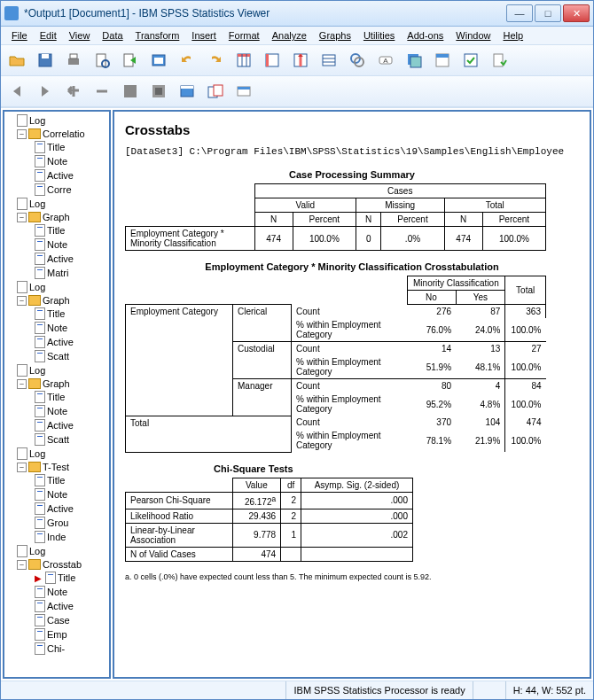 The height and width of the screenshot is (700, 594). I want to click on cps-title: Case Processing Summary, so click(352, 175).